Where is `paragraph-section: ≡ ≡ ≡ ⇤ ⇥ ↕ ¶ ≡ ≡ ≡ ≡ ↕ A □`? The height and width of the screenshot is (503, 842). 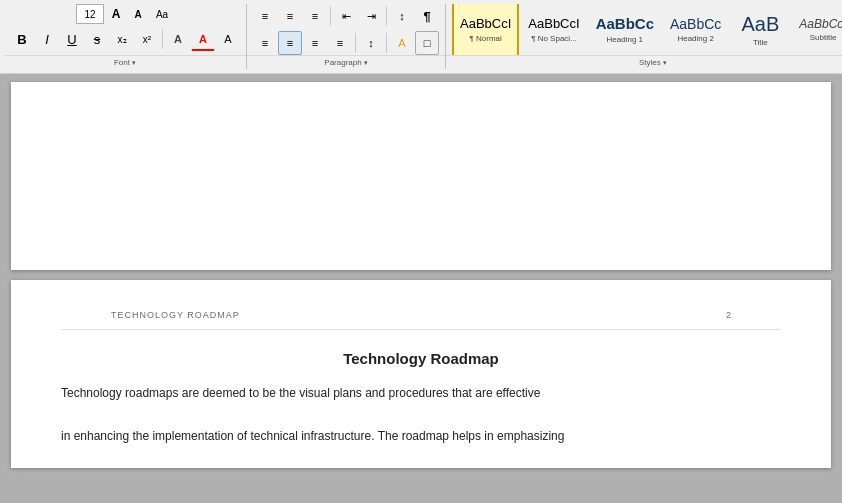 paragraph-section: ≡ ≡ ≡ ⇤ ⇥ ↕ ¶ ≡ ≡ ≡ ≡ ↕ A □ is located at coordinates (346, 36).